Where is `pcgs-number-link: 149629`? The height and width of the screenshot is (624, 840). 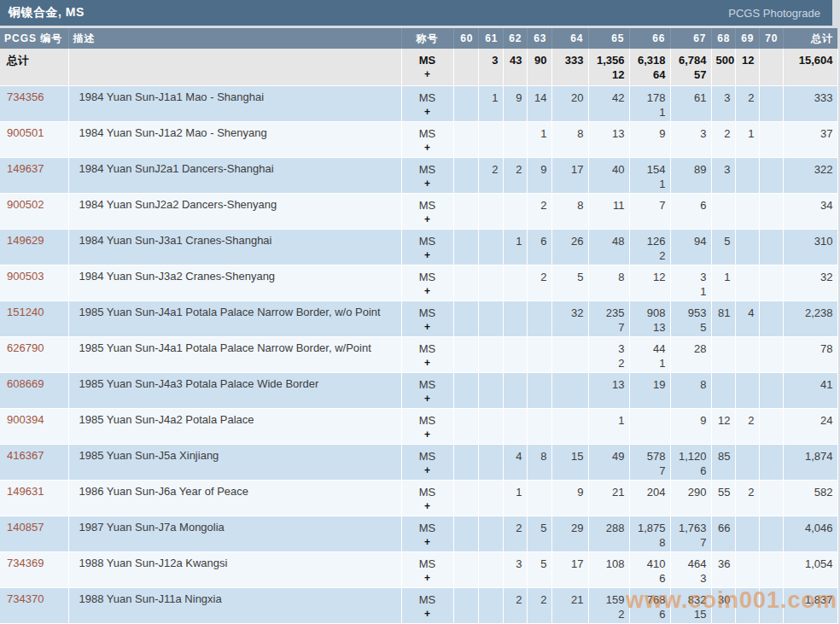 pcgs-number-link: 149629 is located at coordinates (26, 241).